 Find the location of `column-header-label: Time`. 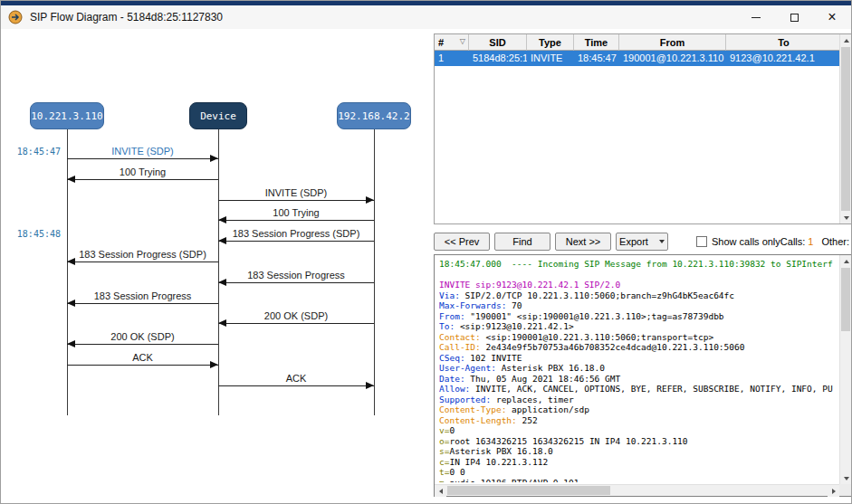

column-header-label: Time is located at coordinates (596, 43).